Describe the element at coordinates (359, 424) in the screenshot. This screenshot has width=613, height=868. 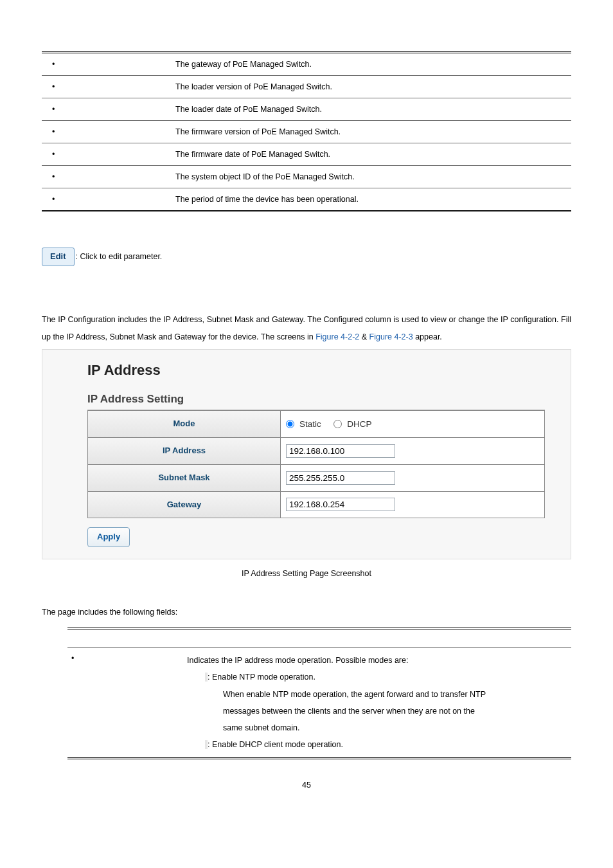
I see `mode-dhcp-text: DHCP` at that location.